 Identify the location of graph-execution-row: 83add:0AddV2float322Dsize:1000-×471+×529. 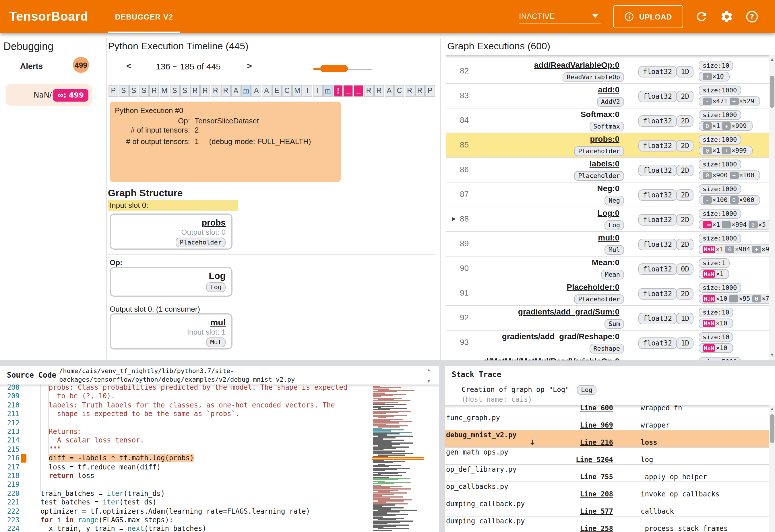
(608, 96).